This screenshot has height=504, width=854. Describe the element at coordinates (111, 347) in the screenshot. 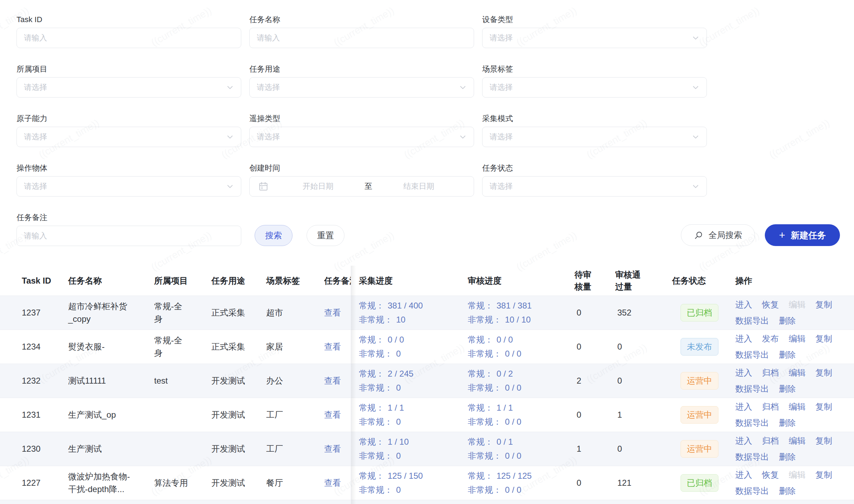

I see `cell-task-name: 熨烫衣服-` at that location.